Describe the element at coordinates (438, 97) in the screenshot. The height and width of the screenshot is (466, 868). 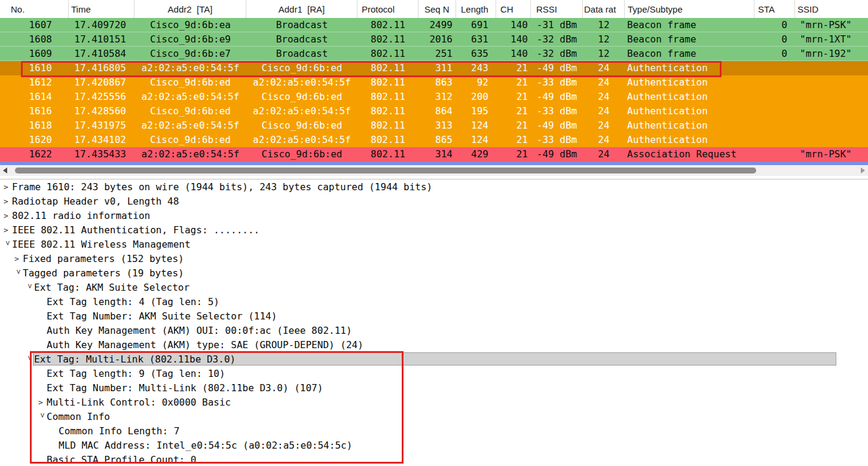
I see `cell-seq: 312` at that location.